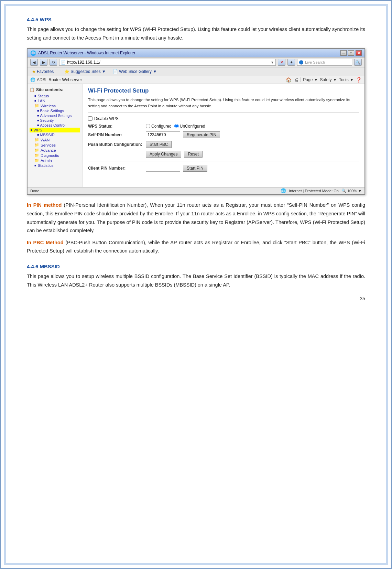 Image resolution: width=392 pixels, height=569 pixels. I want to click on in-pin-label: In PIN method, so click(44, 205).